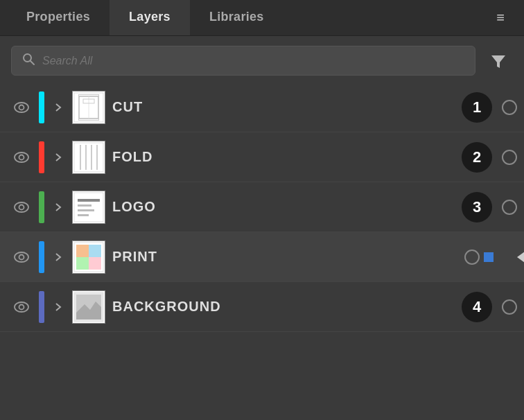 Image resolution: width=524 pixels, height=420 pixels. Describe the element at coordinates (479, 257) in the screenshot. I see `active-indicator-print` at that location.